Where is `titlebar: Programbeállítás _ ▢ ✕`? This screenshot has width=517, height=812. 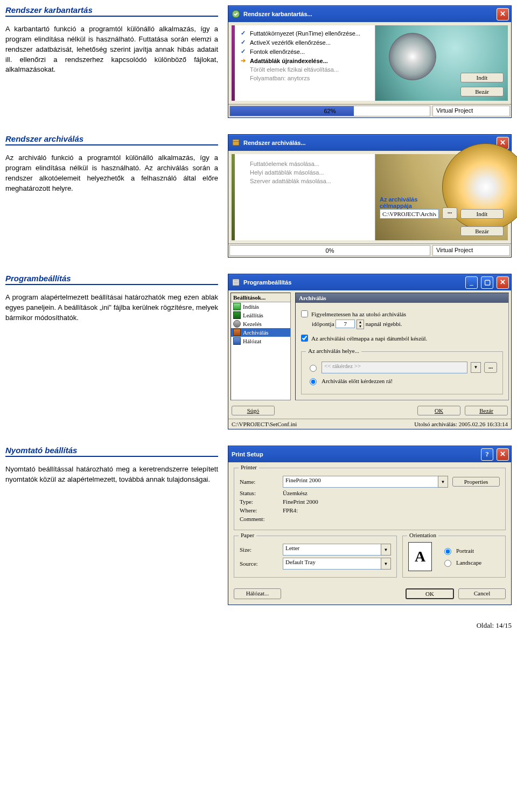 titlebar: Programbeállítás _ ▢ ✕ is located at coordinates (369, 282).